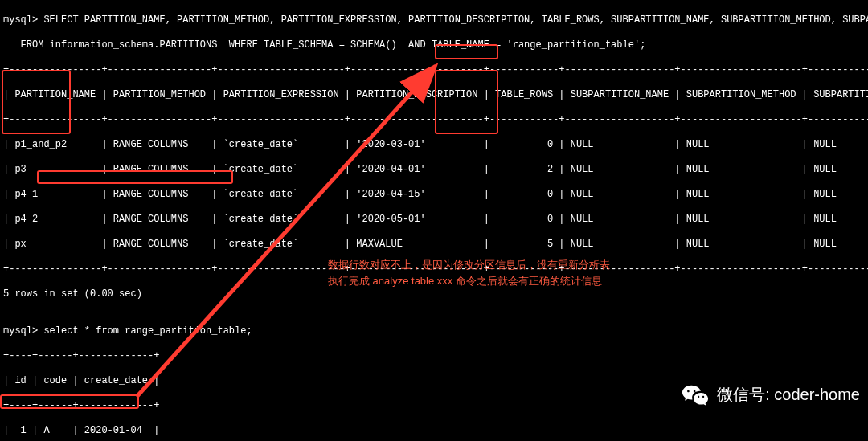 The width and height of the screenshot is (868, 441). What do you see at coordinates (434, 170) in the screenshot?
I see `table-row: | p3 | RANGE COLUMNS | `create_date` | '…` at bounding box center [434, 170].